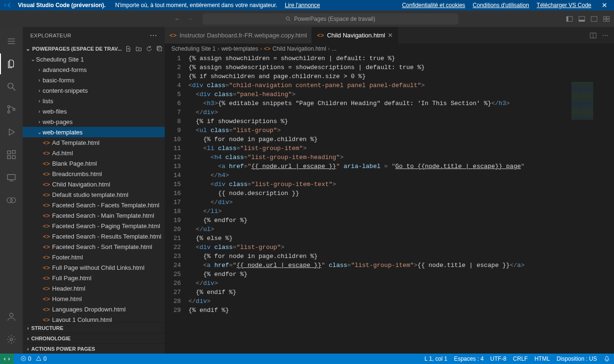  What do you see at coordinates (334, 49) in the screenshot?
I see `breadcrumb-item: ...` at bounding box center [334, 49].